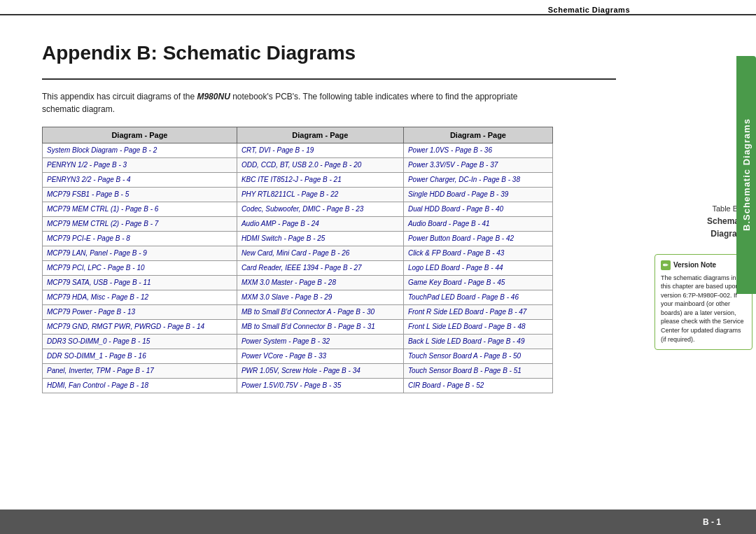 Image resolution: width=756 pixels, height=534 pixels. I want to click on title-divider, so click(329, 79).